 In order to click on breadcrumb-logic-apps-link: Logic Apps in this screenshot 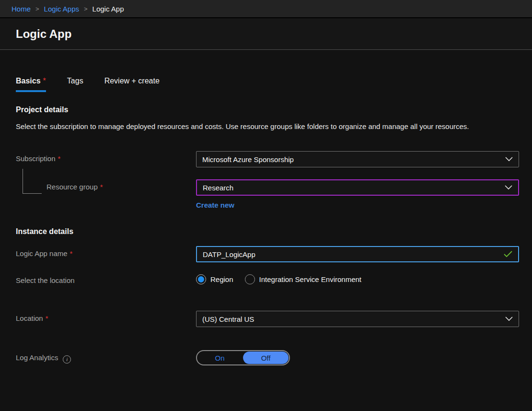, I will do `click(61, 9)`.